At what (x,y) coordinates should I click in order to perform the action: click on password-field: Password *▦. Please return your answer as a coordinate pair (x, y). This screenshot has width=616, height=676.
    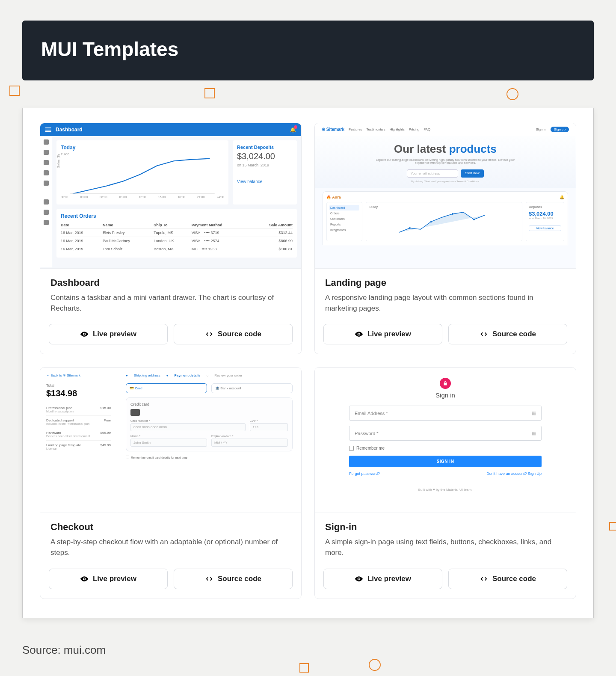
    Looking at the image, I should click on (445, 433).